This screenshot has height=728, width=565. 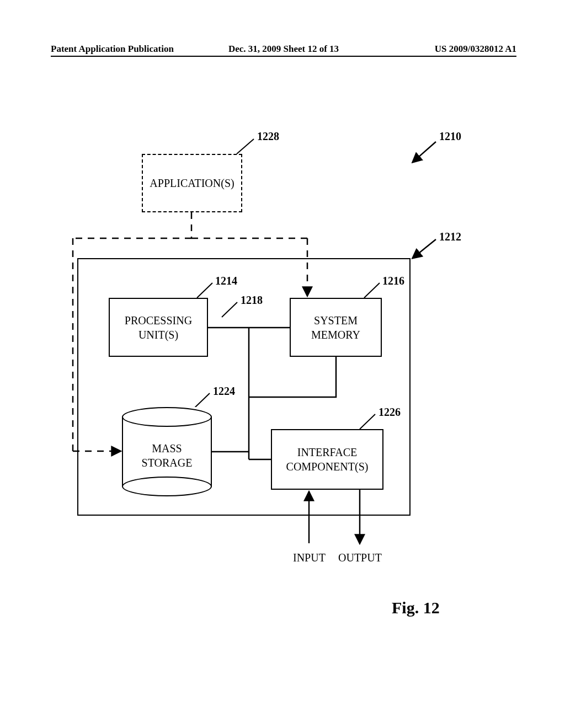 I want to click on output-label: OUTPUT, so click(x=360, y=558).